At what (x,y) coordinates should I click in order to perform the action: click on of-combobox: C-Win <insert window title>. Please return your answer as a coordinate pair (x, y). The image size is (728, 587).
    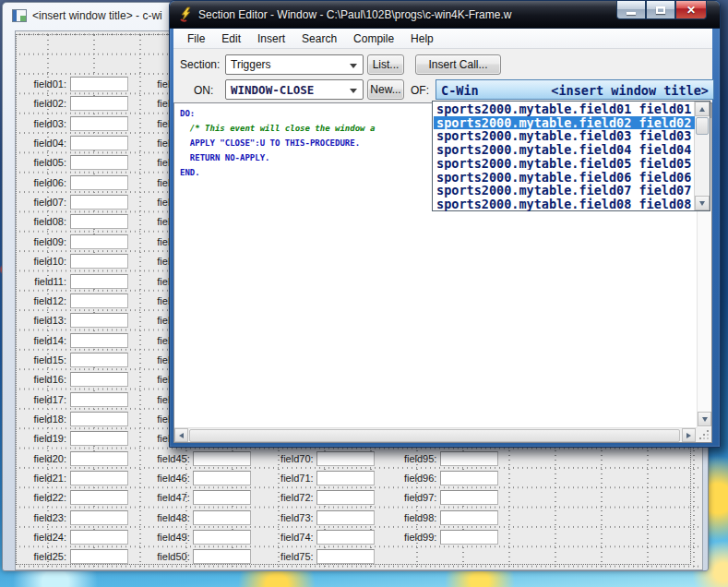
    Looking at the image, I should click on (575, 90).